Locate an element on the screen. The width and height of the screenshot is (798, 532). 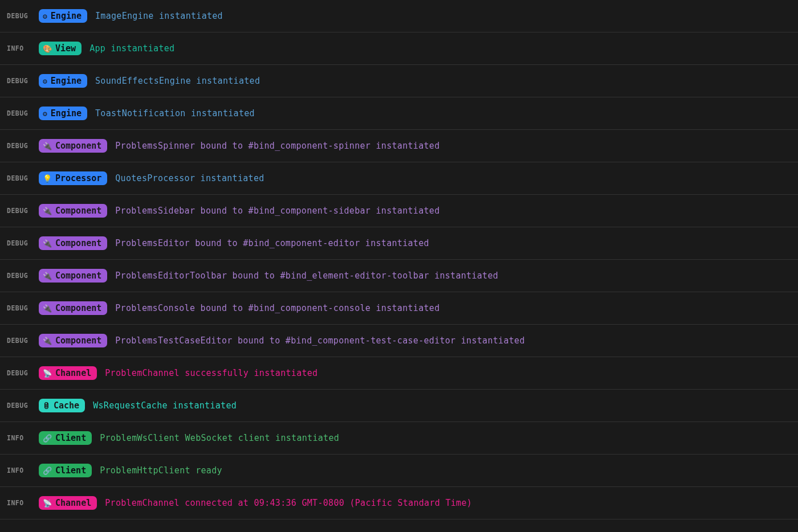
log-message: QuotesProcessor instantiated is located at coordinates (189, 178).